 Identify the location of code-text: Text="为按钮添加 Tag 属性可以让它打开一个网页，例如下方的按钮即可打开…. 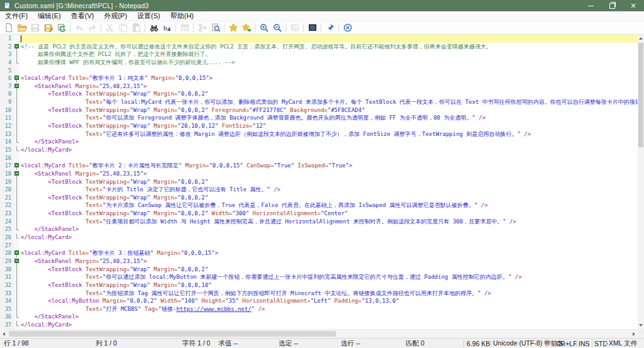
(328, 293).